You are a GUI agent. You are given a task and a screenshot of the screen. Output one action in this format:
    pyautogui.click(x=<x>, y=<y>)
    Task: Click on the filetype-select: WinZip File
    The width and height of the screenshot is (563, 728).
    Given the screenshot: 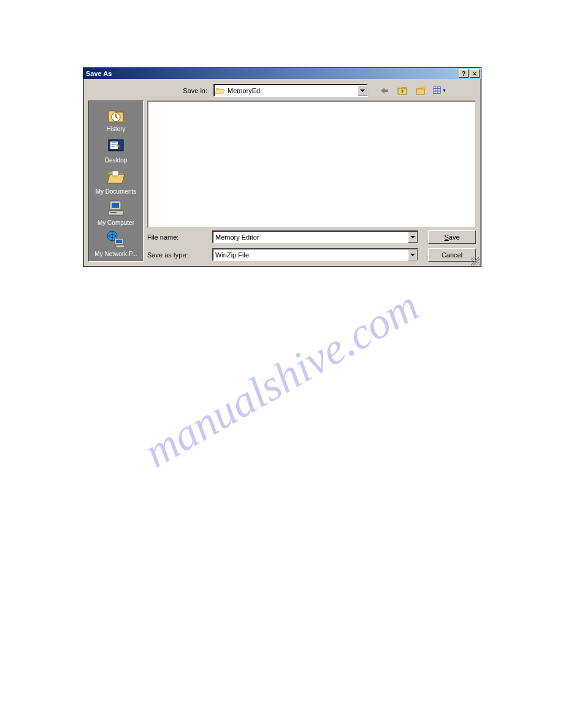 What is the action you would take?
    pyautogui.click(x=315, y=255)
    